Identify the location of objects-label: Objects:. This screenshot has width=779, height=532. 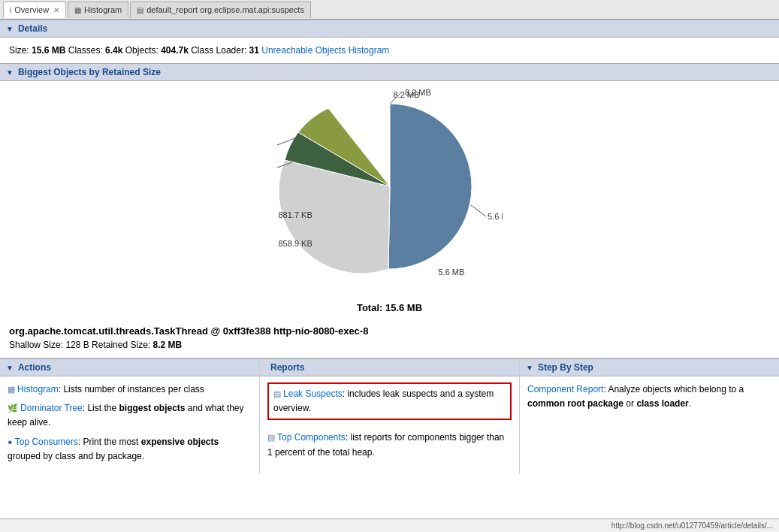
(143, 50).